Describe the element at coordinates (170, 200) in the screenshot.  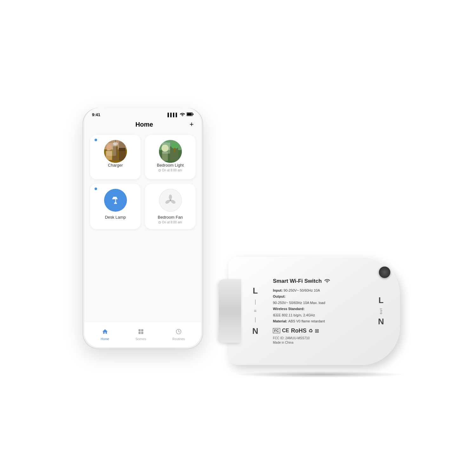
I see `bedroom-fan-icon` at that location.